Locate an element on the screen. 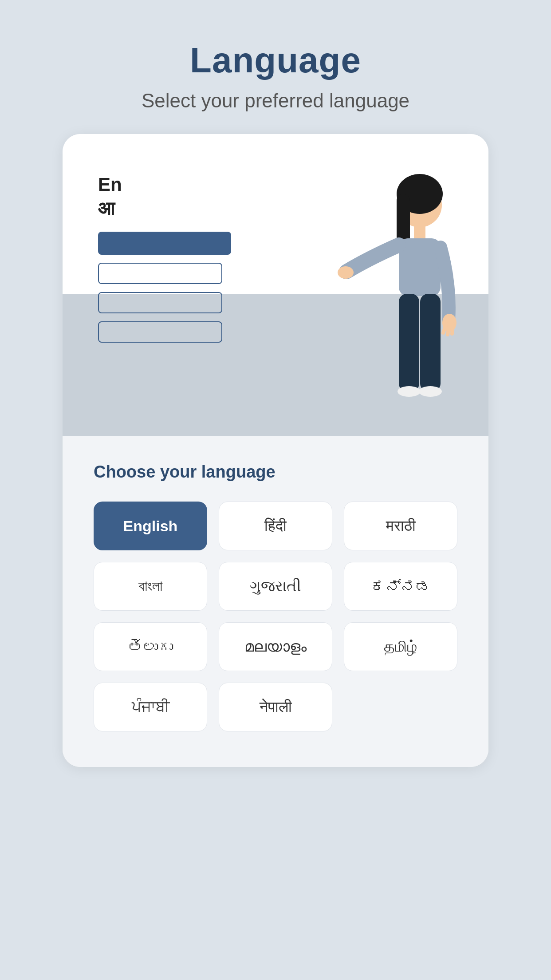 Image resolution: width=551 pixels, height=980 pixels. lang-btn-punjabi: ਪੰਜਾਬੀ is located at coordinates (150, 707).